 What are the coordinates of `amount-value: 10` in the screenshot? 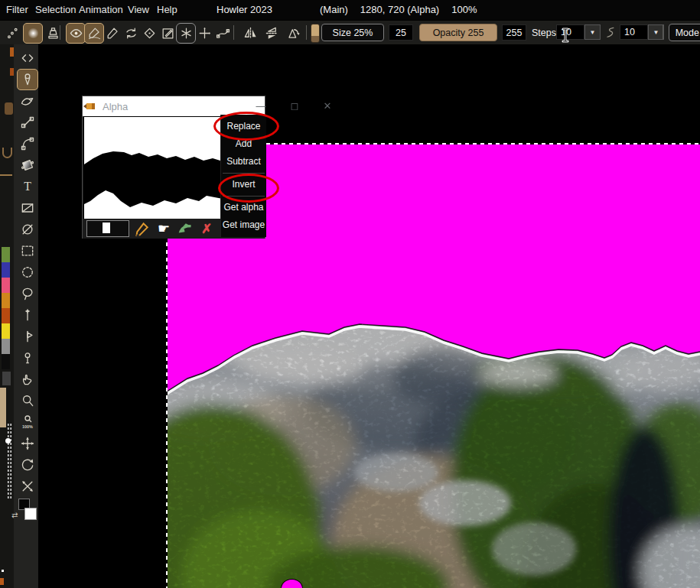 It's located at (633, 32).